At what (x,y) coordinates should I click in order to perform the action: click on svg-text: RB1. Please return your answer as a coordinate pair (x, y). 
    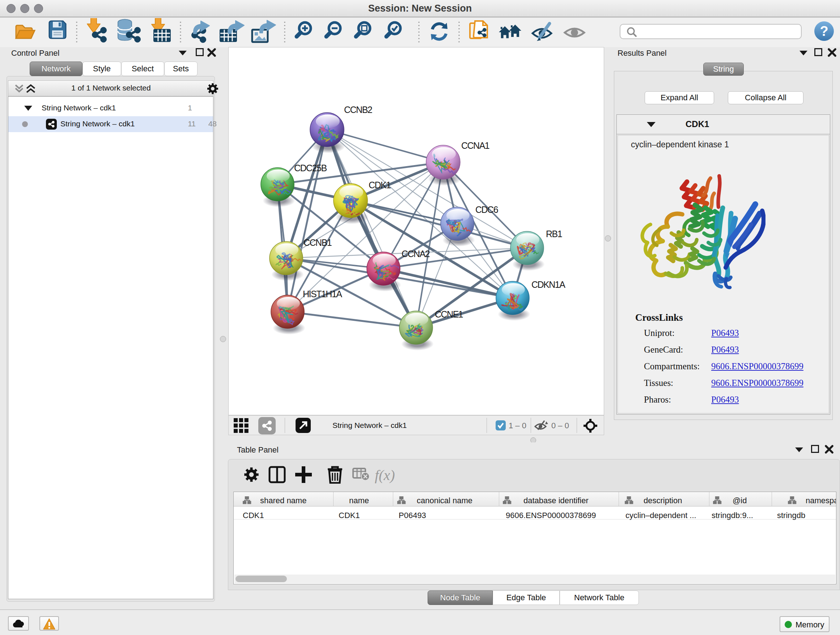
    Looking at the image, I should click on (554, 234).